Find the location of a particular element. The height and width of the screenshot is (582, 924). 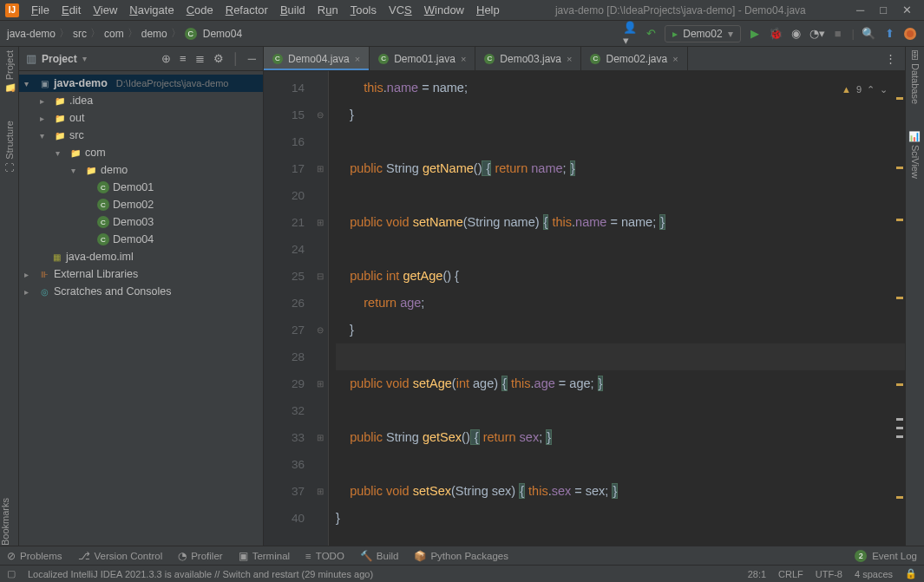

menu-help: Help is located at coordinates (488, 10).